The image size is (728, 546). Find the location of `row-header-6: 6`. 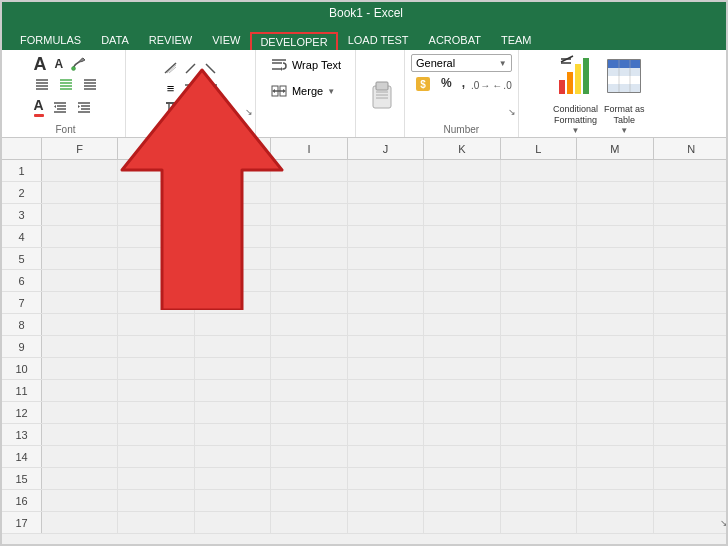

row-header-6: 6 is located at coordinates (22, 280).